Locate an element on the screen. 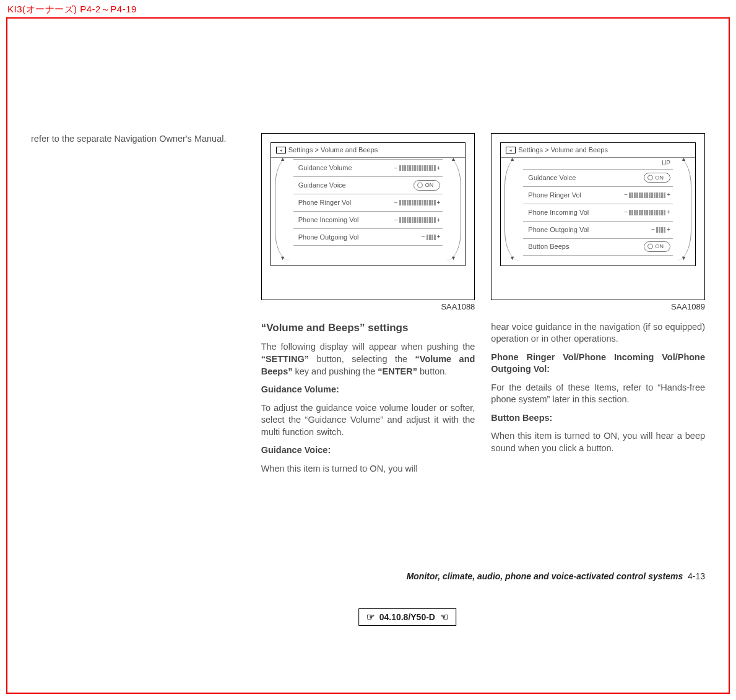 The height and width of the screenshot is (700, 736). figure-1: ◂ Settings > Volume and Beeps ▲ ▼ ▲ ▼ Gu… is located at coordinates (368, 217).